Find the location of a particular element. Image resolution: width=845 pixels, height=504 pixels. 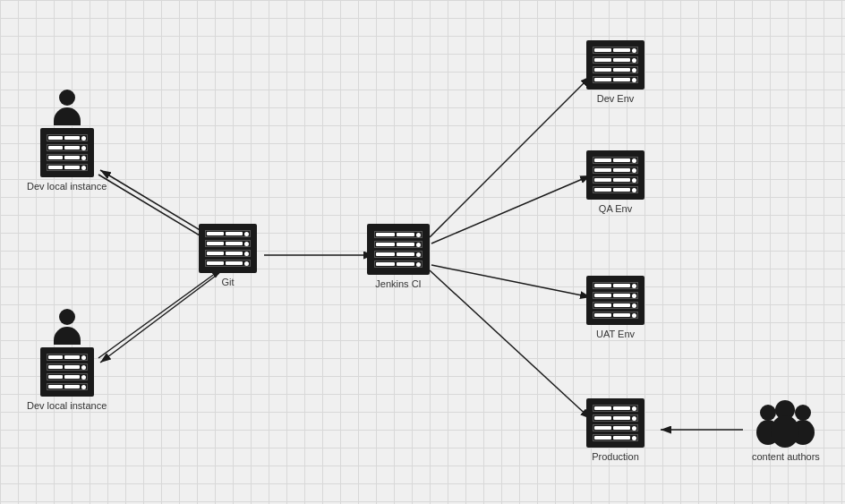

devenv-node: Dev Env is located at coordinates (616, 72).